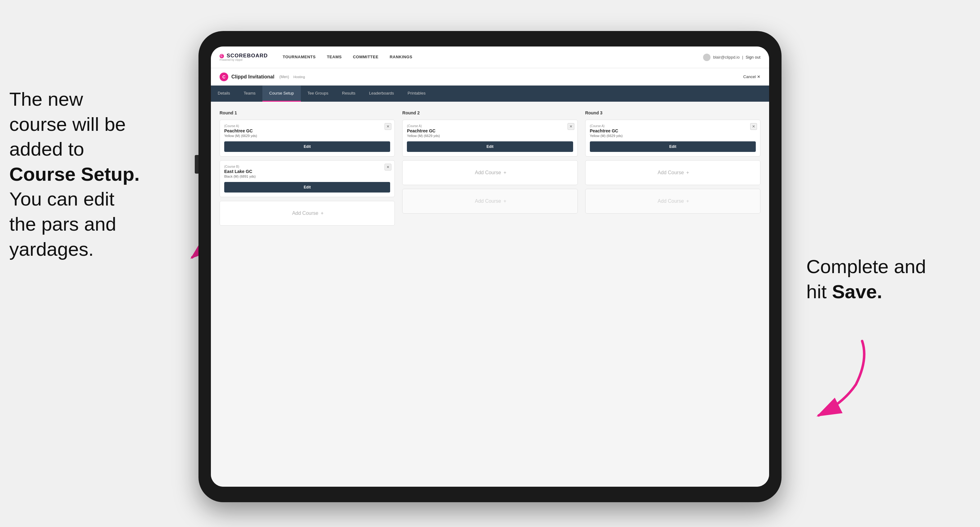 The image size is (980, 527). Describe the element at coordinates (490, 113) in the screenshot. I see `round-2-label: Round 2` at that location.